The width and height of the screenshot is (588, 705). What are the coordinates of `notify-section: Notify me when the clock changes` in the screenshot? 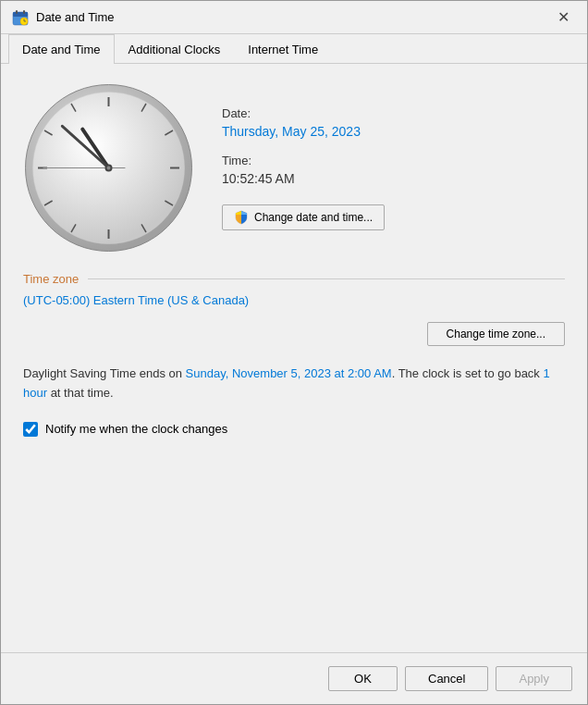 It's located at (294, 429).